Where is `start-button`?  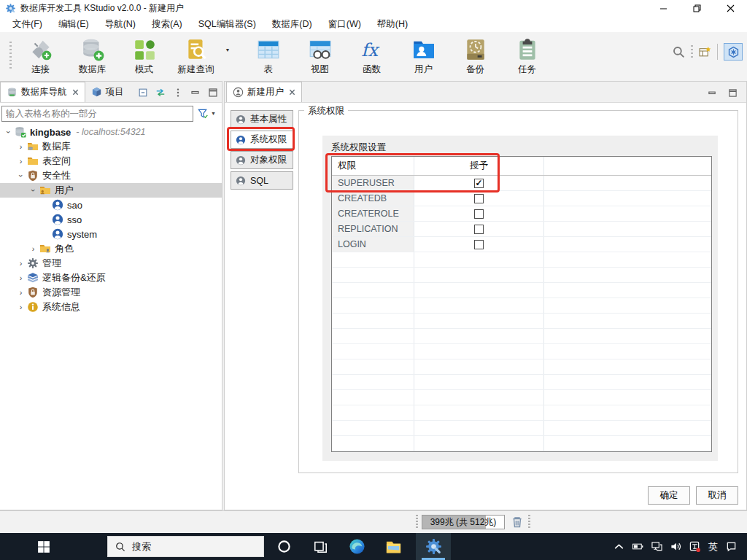
start-button is located at coordinates (44, 547).